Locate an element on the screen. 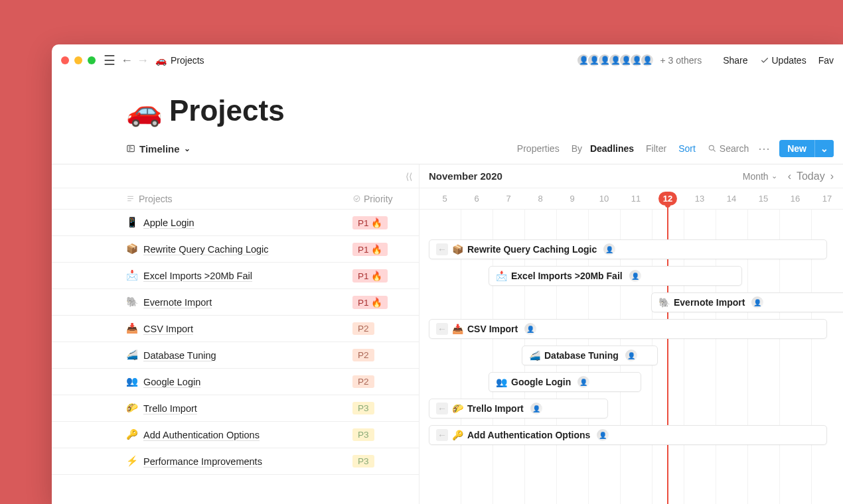 The height and width of the screenshot is (504, 843). share-button: Share is located at coordinates (735, 60).